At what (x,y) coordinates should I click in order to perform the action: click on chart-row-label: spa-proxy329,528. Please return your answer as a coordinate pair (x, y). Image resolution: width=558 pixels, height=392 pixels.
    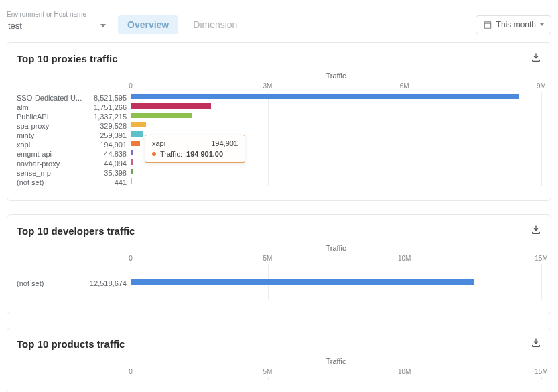
    Looking at the image, I should click on (74, 126).